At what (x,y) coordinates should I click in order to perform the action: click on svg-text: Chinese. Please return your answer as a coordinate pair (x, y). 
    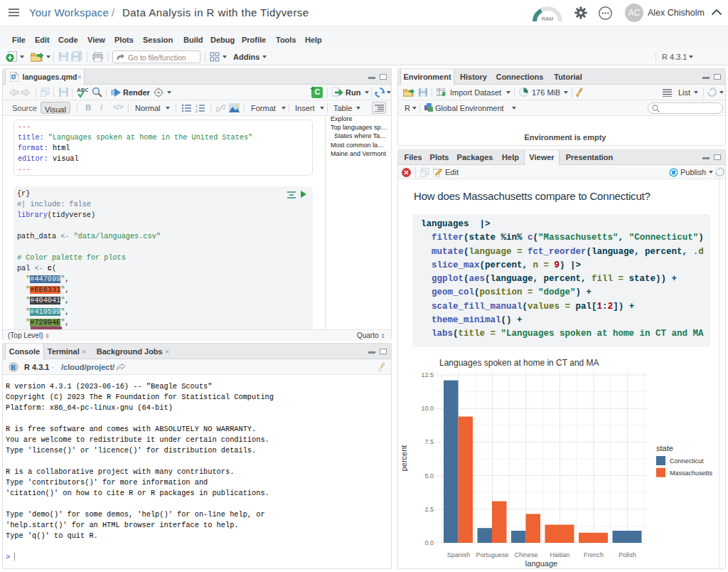
    Looking at the image, I should click on (526, 555).